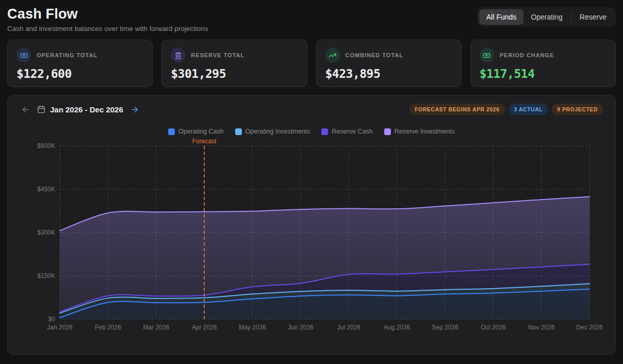 The image size is (623, 364). What do you see at coordinates (312, 63) in the screenshot?
I see `stats-row: OPERATING TOTAL $122,600 RESERVE TOTAL $…` at bounding box center [312, 63].